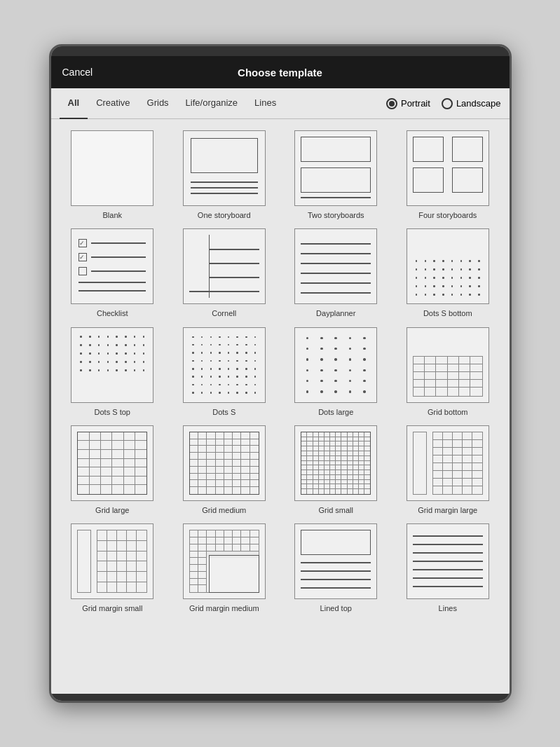 The width and height of the screenshot is (560, 747). Describe the element at coordinates (224, 175) in the screenshot. I see `template-one-storyboard: One storyboard` at that location.